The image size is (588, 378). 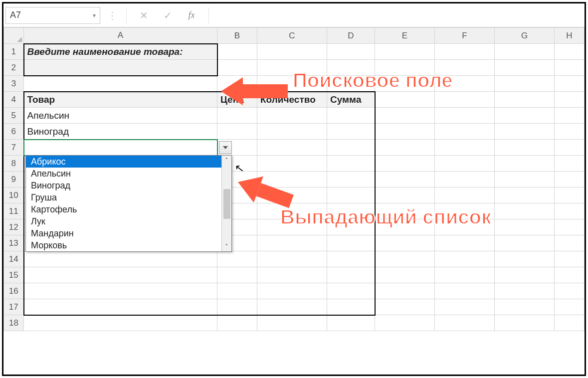 I want to click on cell-H9, so click(x=570, y=180).